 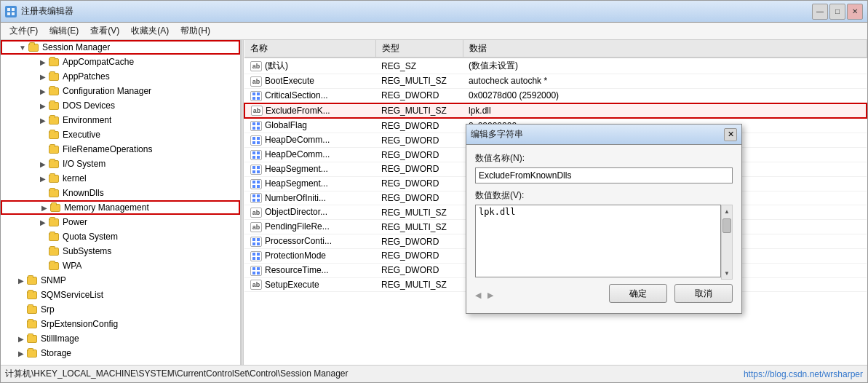 I want to click on tree-item-executive: Executive, so click(x=121, y=135).